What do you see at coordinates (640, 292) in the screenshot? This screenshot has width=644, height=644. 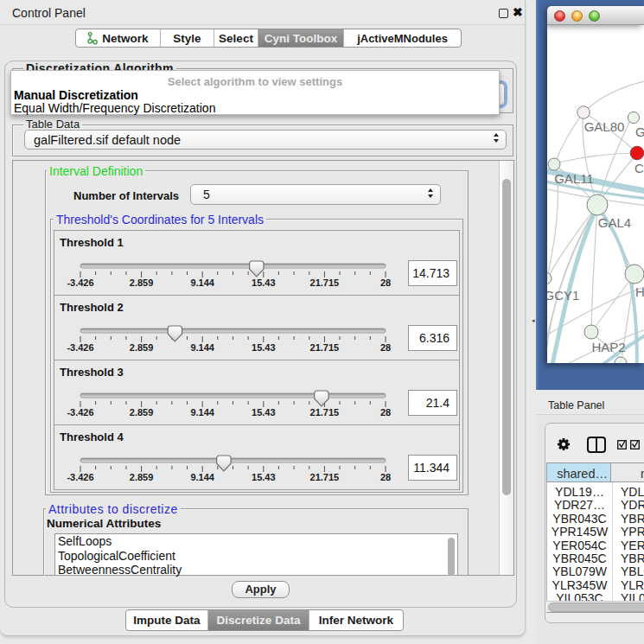 I see `svg-text: HI` at bounding box center [640, 292].